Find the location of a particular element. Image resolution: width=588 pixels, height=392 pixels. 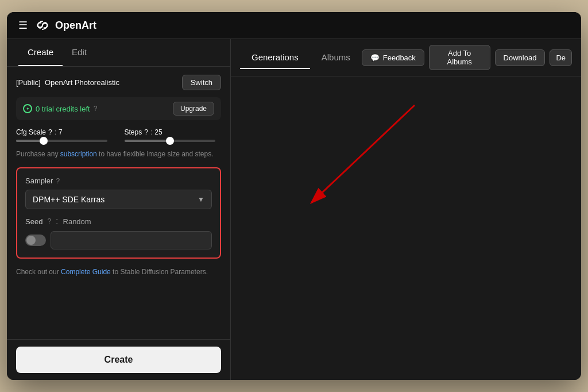

sidebar-tabs: Create Edit is located at coordinates (118, 53).